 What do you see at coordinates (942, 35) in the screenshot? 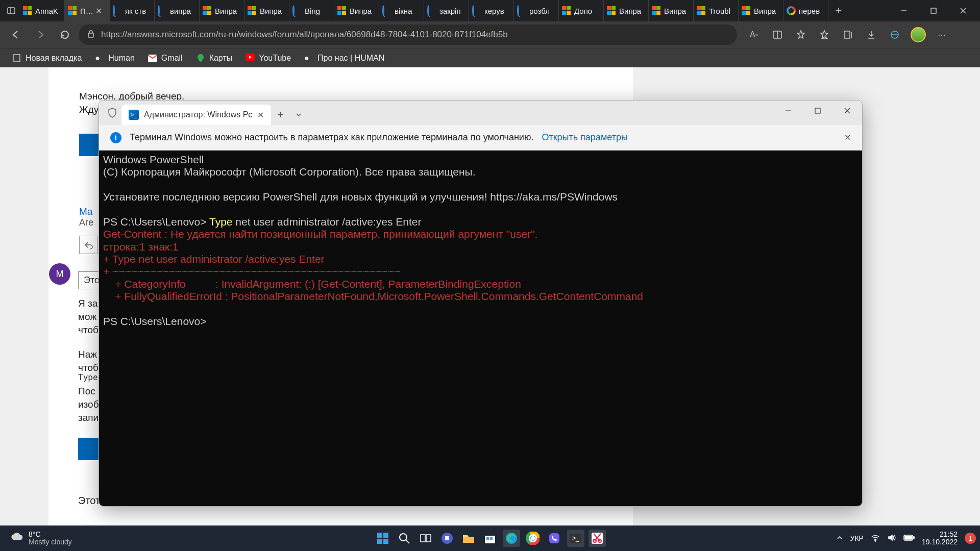
I see `menu-button: ⋯` at bounding box center [942, 35].